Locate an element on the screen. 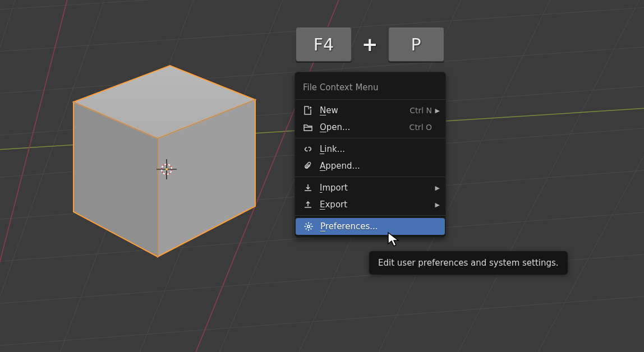 This screenshot has width=644, height=352. menu-item-new: New Ctrl N ▶ is located at coordinates (370, 110).